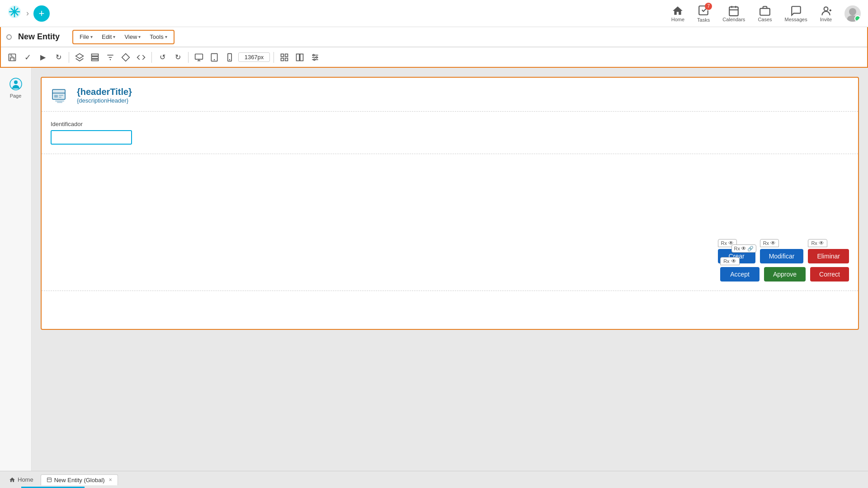 This screenshot has width=868, height=488. I want to click on entity-header-icon, so click(61, 97).